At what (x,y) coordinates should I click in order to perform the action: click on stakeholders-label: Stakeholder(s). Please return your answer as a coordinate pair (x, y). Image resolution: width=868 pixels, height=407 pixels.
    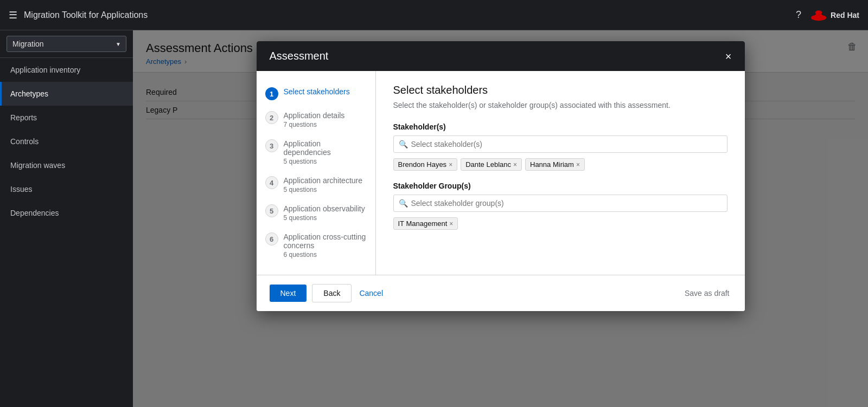
    Looking at the image, I should click on (560, 127).